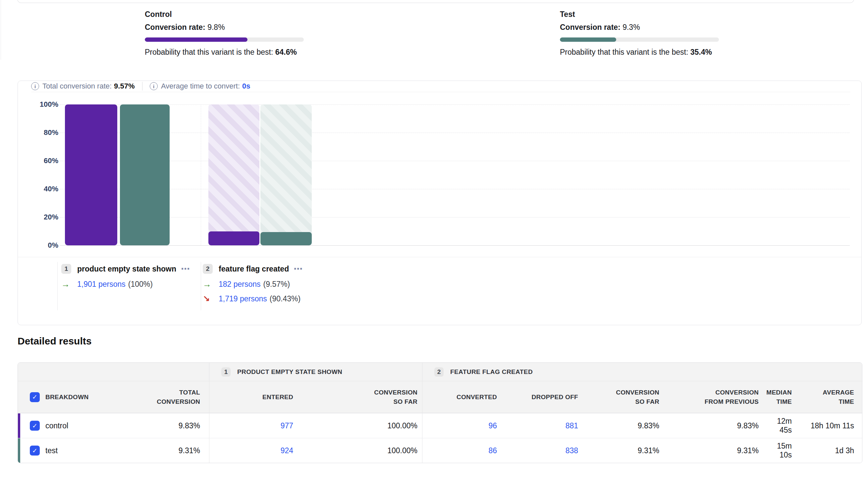  Describe the element at coordinates (277, 284) in the screenshot. I see `persons-percent: (9.57%)` at that location.